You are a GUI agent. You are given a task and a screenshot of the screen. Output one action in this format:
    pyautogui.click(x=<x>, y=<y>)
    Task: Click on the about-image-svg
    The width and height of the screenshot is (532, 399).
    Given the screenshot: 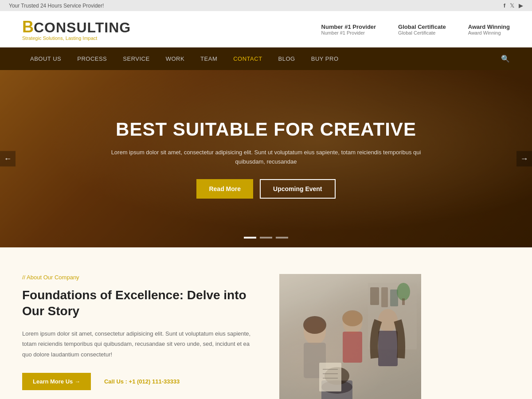 What is the action you would take?
    pyautogui.click(x=350, y=336)
    